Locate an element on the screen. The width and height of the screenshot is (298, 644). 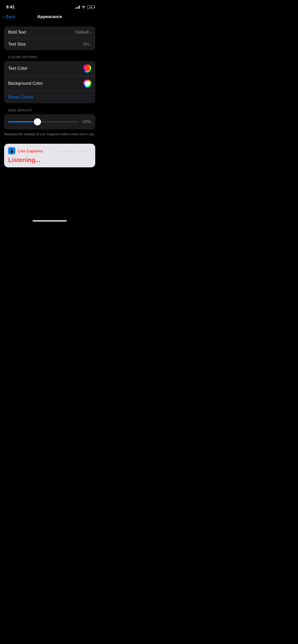
background-color-label: Background Color is located at coordinates (25, 83).